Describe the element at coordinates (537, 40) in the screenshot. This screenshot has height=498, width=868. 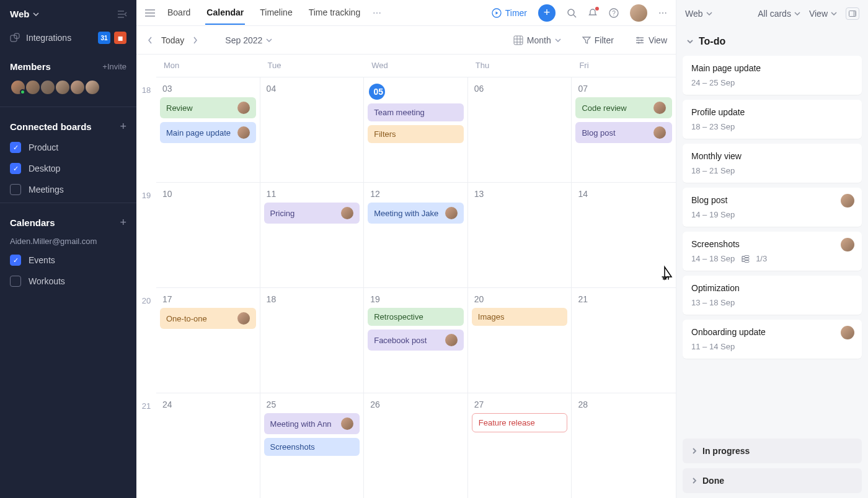
I see `granularity-selector: Month` at that location.